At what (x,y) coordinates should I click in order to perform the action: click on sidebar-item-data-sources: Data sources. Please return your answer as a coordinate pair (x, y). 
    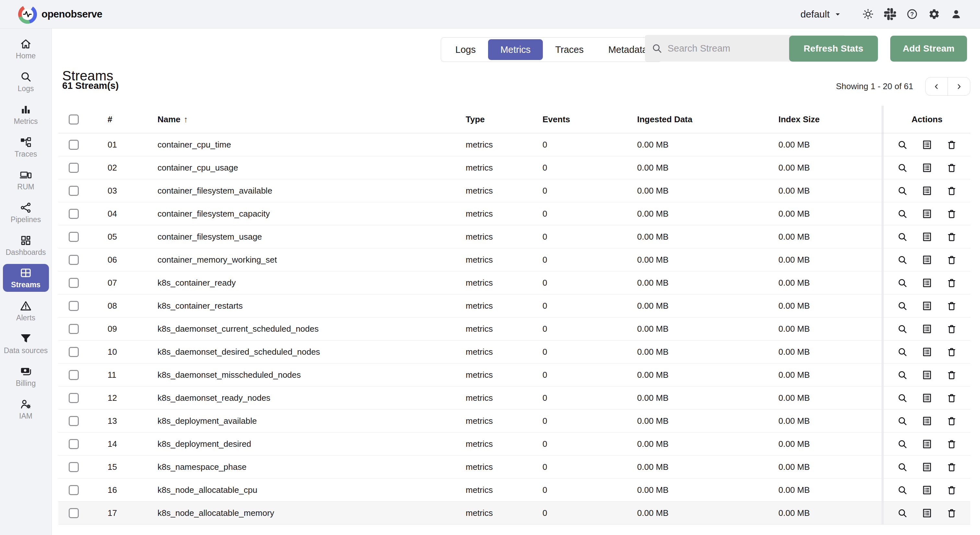
    Looking at the image, I should click on (26, 344).